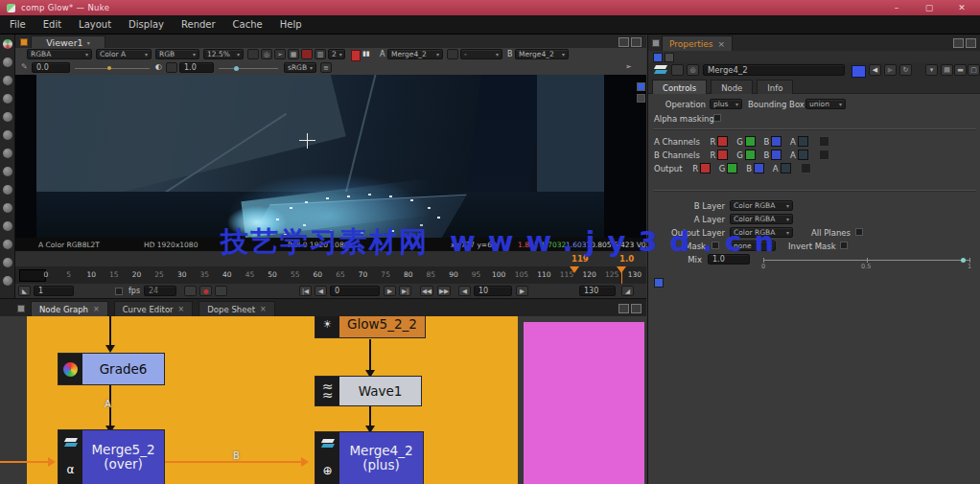 This screenshot has height=484, width=980. Describe the element at coordinates (305, 291) in the screenshot. I see `goto-start-button: |◀` at that location.